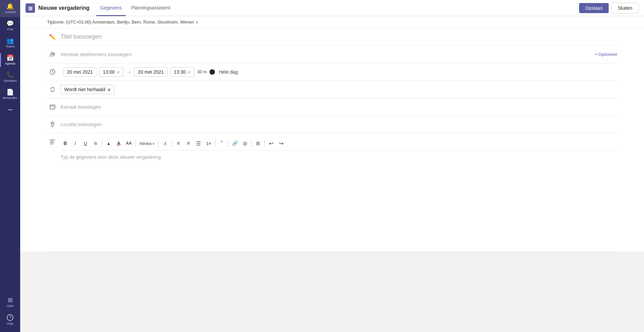 The height and width of the screenshot is (332, 644). I want to click on timezone-label: Tijdzone: (UTC+01:00) Amsterdam, Berlijn…, so click(120, 22).